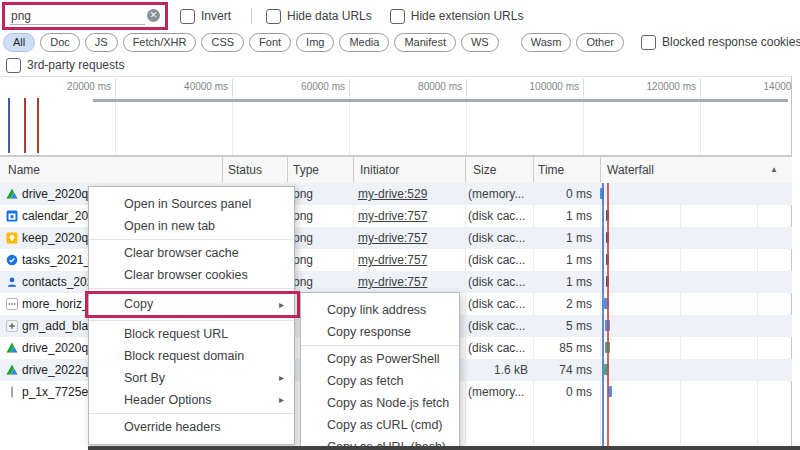  I want to click on menu-item-label: Override headers, so click(172, 427).